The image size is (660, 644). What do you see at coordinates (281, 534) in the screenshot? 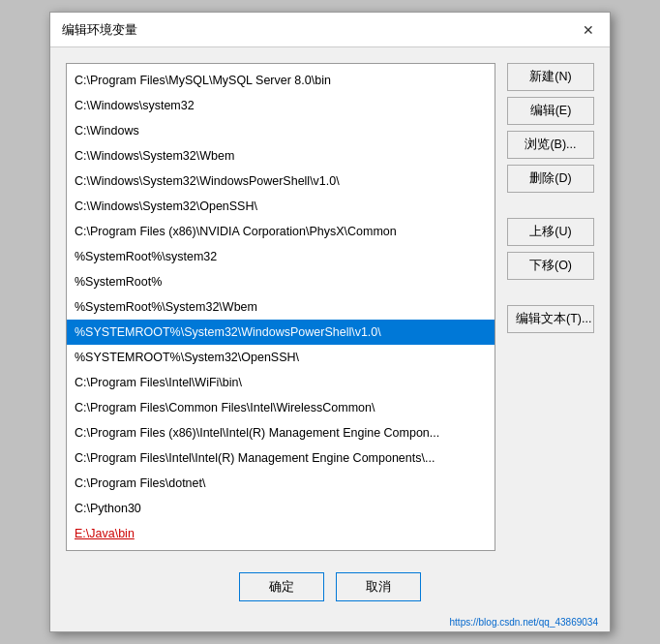
I see `list-item: E:\Java\bin` at bounding box center [281, 534].